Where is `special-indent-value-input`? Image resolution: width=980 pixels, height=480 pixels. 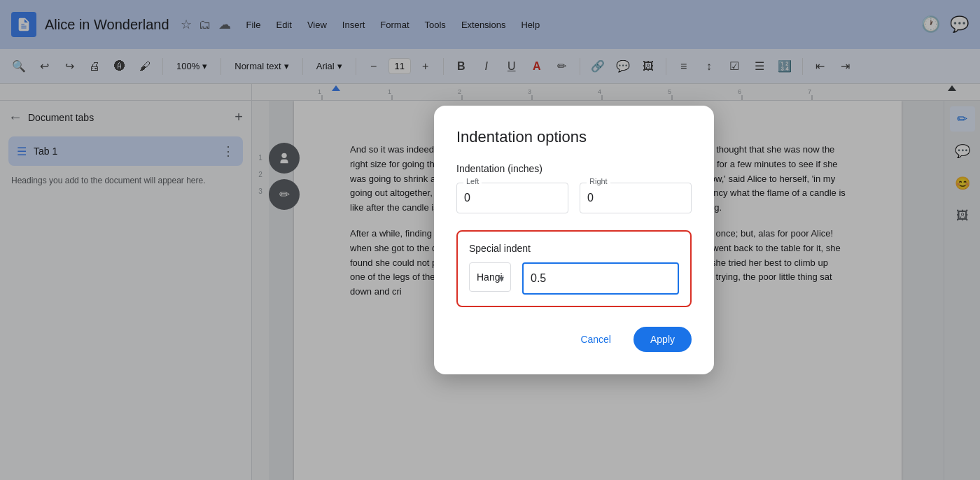
special-indent-value-input is located at coordinates (601, 278).